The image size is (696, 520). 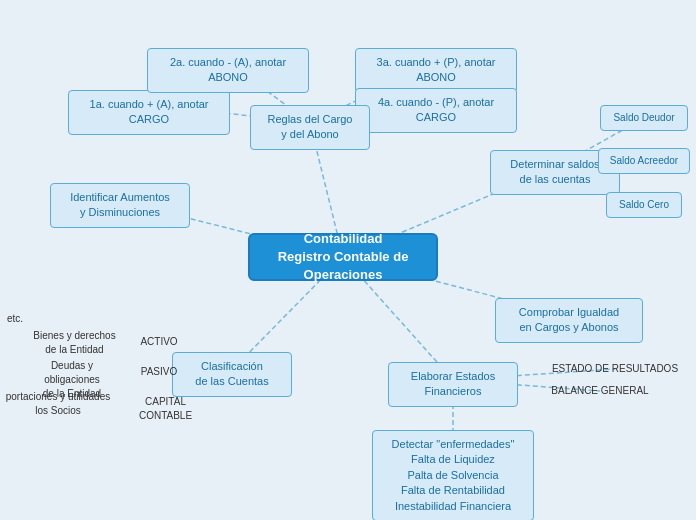 What do you see at coordinates (160, 372) in the screenshot?
I see `node-label-n20: PASIVO` at bounding box center [160, 372].